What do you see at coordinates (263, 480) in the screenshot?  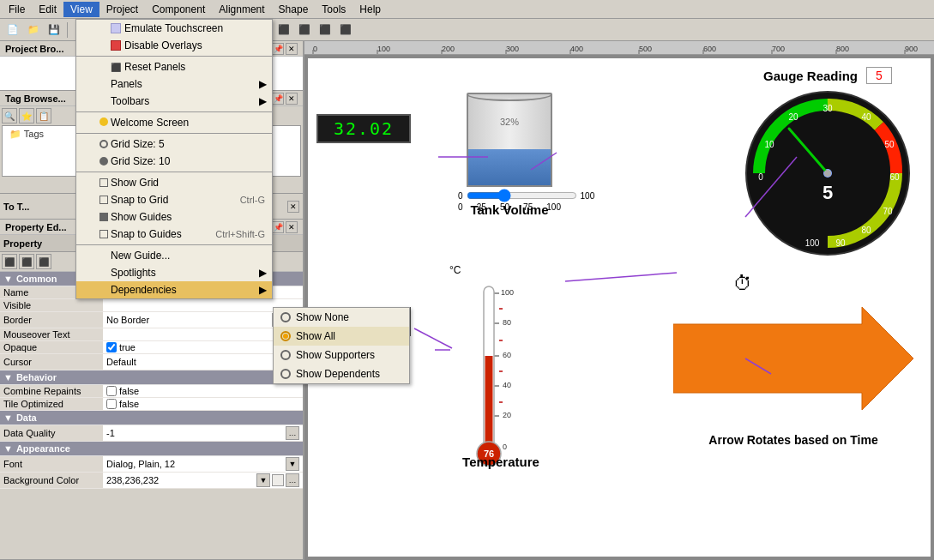 I see `bgcolor-dropdown-btn: ▼` at bounding box center [263, 480].